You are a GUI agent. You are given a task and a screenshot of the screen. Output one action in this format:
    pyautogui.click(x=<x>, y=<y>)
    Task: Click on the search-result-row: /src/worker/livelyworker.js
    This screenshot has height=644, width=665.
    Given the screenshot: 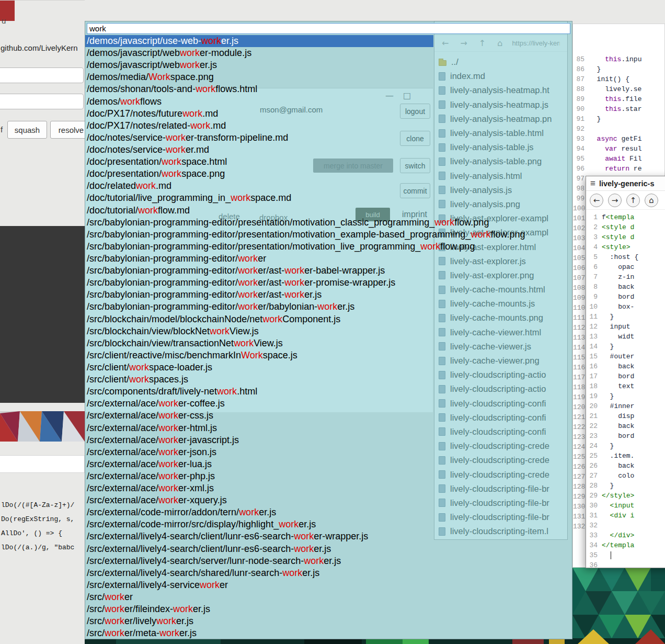 What is the action you would take?
    pyautogui.click(x=259, y=622)
    